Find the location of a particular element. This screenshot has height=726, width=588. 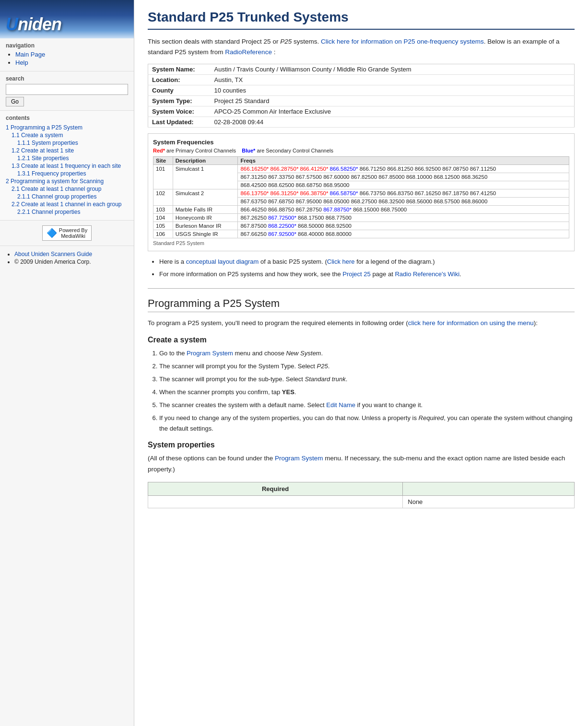

program-system-link-1: Program System is located at coordinates (210, 353).